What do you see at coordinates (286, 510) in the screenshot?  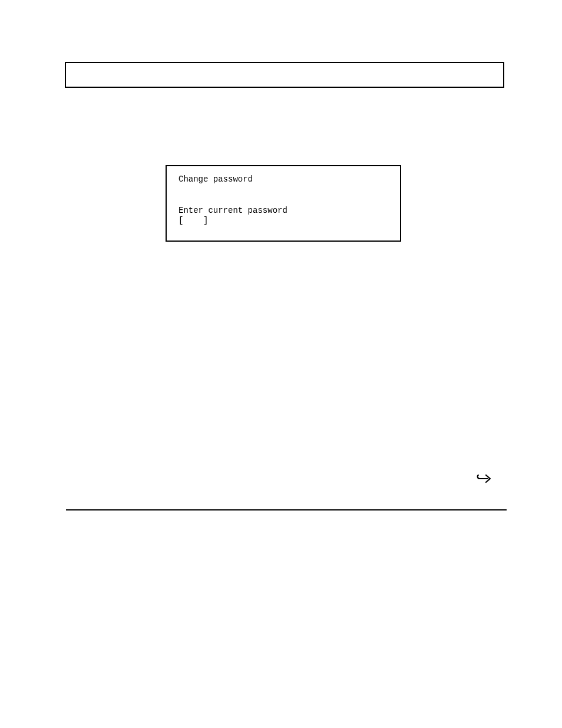 I see `footer-divider` at bounding box center [286, 510].